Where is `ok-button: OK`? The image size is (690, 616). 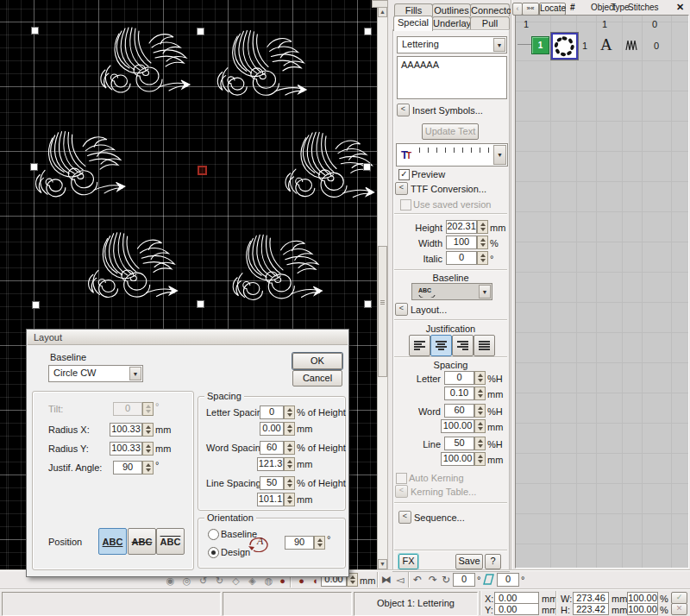
ok-button: OK is located at coordinates (317, 361).